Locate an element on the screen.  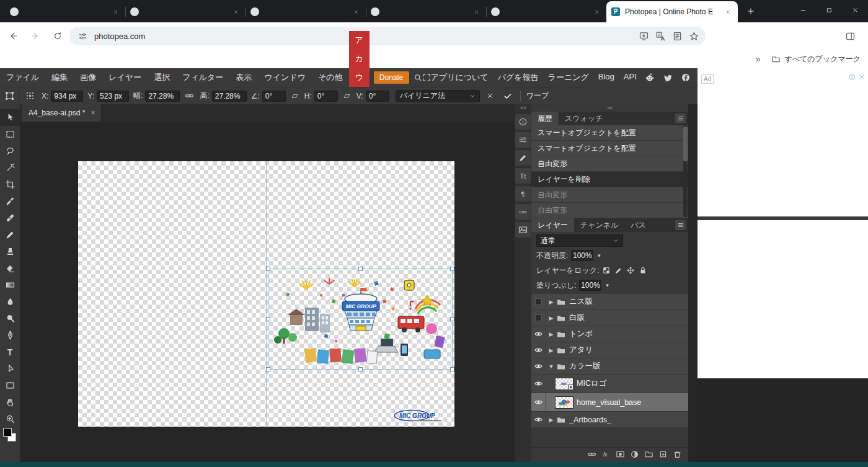
facebook-icon is located at coordinates (686, 78).